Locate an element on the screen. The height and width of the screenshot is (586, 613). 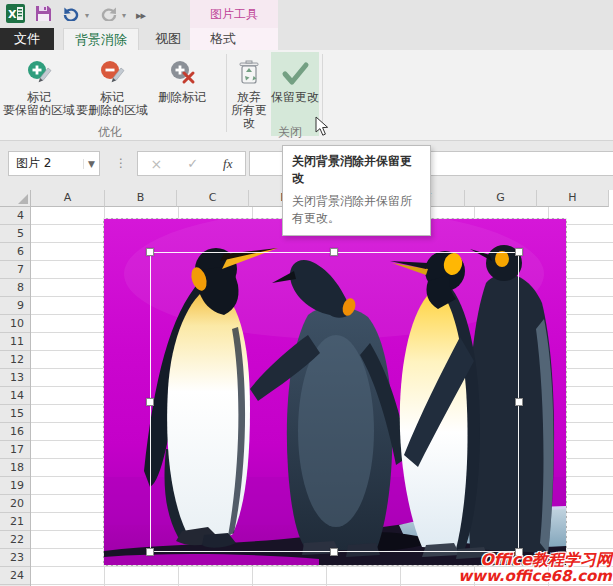
undo-dropdown-icon: ▾ is located at coordinates (87, 16).